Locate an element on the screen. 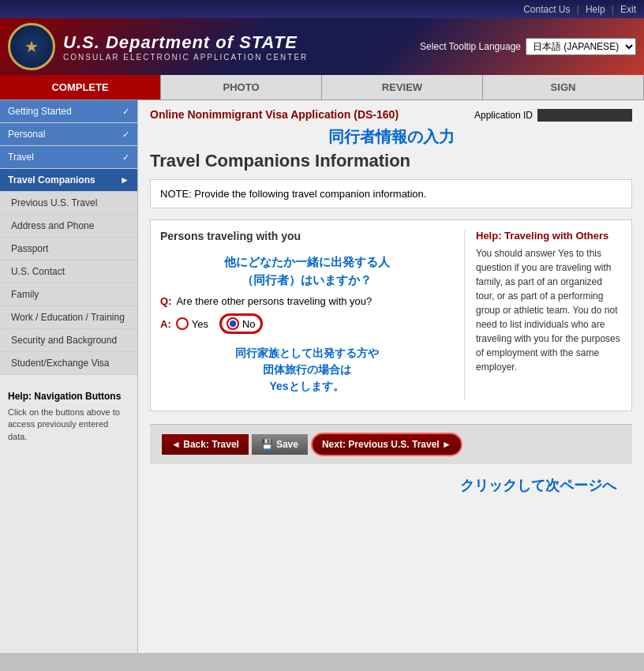  form-main: Persons traveling with you 他にどなたか一緒に出発する… is located at coordinates (306, 316).